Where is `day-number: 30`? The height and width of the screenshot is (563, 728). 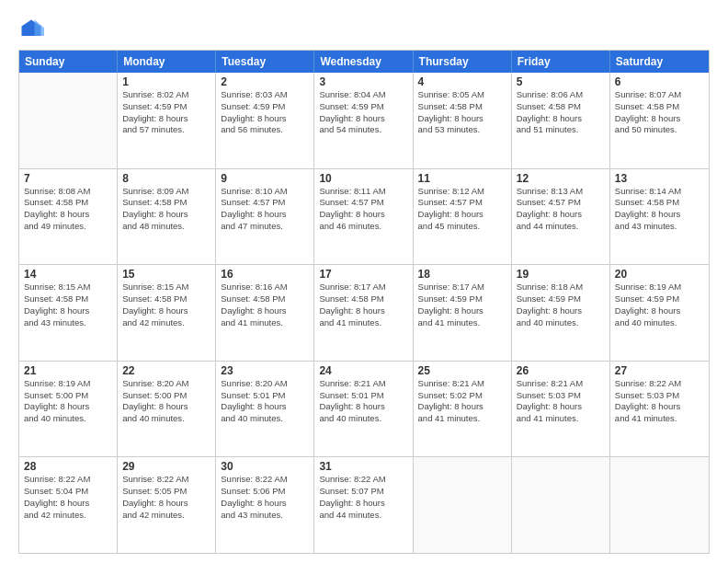 day-number: 30 is located at coordinates (265, 466).